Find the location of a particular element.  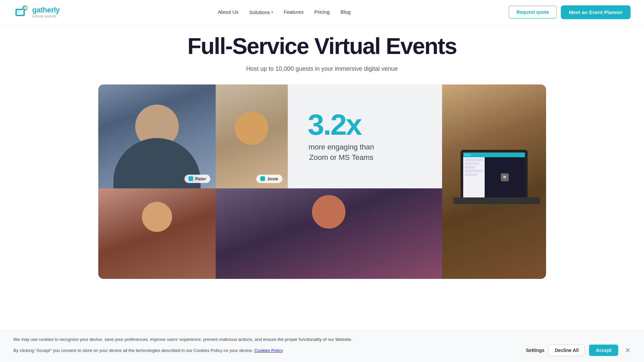

meet-planner-button: Meet an Event Planner is located at coordinates (596, 12).